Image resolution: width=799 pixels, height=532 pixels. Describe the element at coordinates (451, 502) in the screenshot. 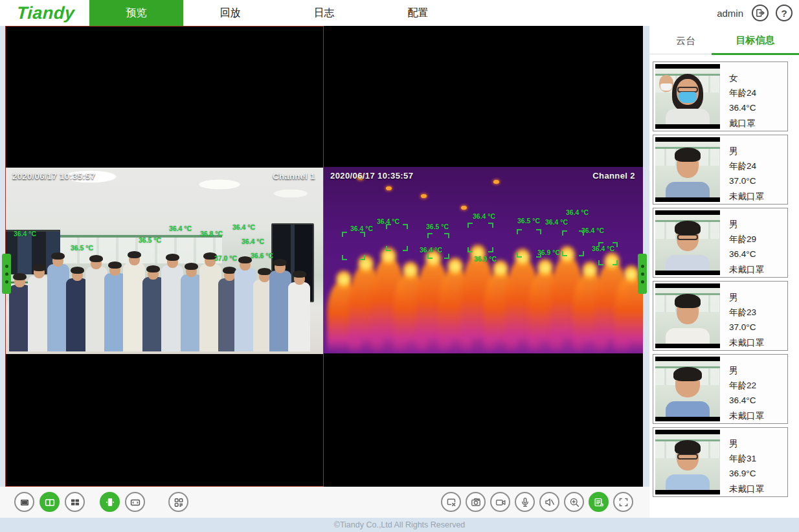

I see `stop-preview-icon` at that location.